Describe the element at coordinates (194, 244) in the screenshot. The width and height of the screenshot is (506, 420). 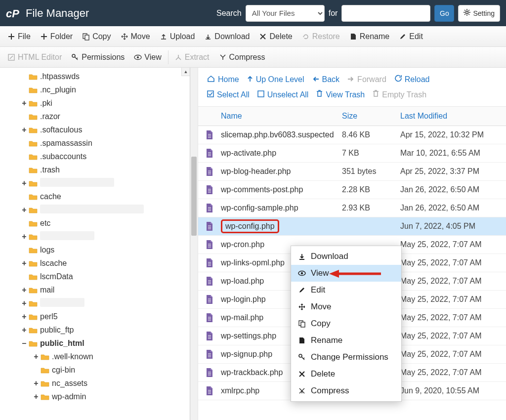
I see `sidebar-scrollbar` at that location.